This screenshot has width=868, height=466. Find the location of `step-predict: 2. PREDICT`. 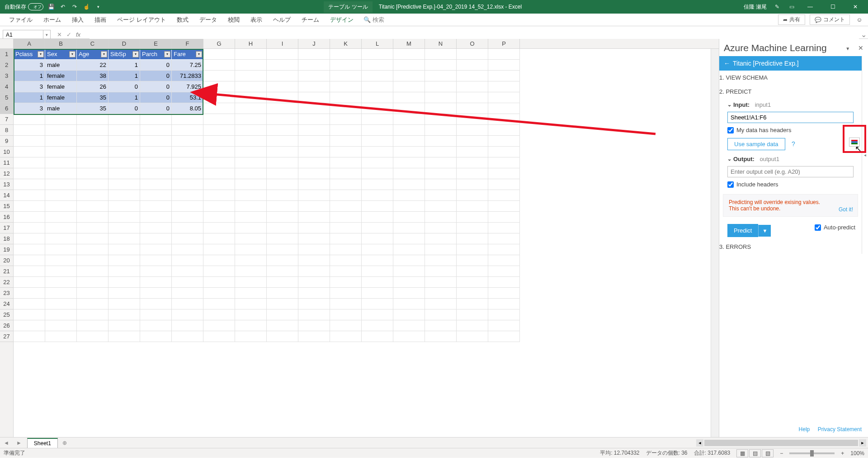

step-predict: 2. PREDICT is located at coordinates (790, 91).